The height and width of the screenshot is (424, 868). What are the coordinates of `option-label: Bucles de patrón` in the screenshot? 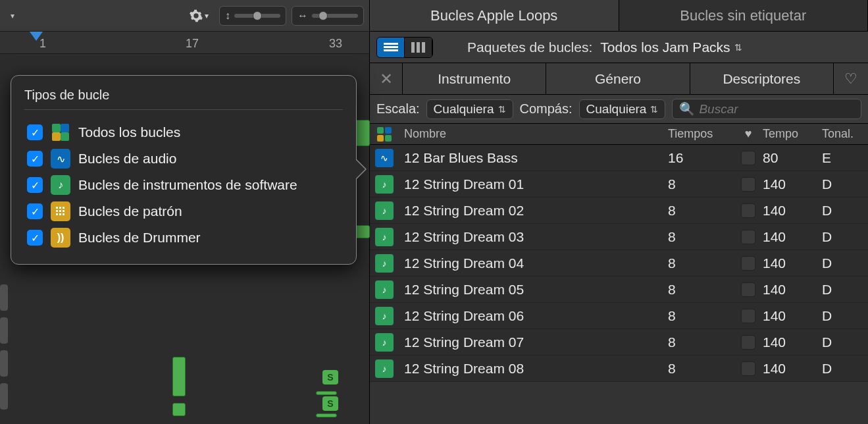 It's located at (130, 211).